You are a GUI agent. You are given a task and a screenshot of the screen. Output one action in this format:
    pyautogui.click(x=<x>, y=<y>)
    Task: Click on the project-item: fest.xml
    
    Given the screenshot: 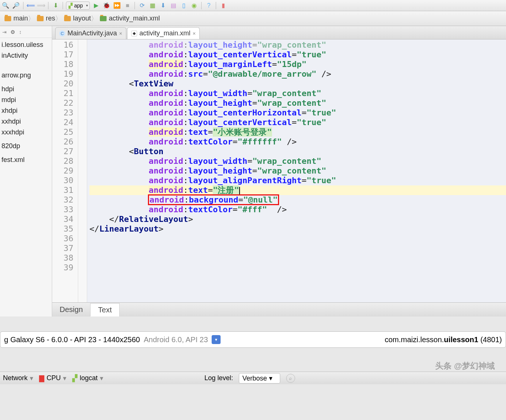 What is the action you would take?
    pyautogui.click(x=26, y=160)
    